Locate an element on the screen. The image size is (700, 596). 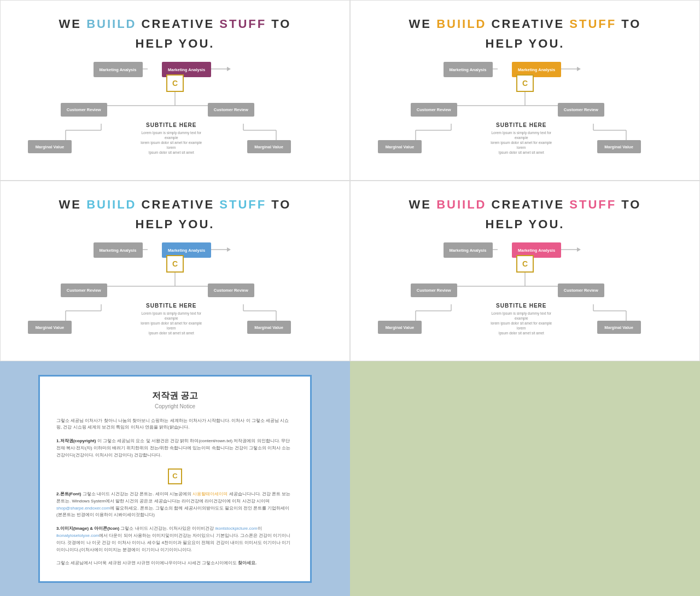
center-logo-4: C is located at coordinates (525, 264).